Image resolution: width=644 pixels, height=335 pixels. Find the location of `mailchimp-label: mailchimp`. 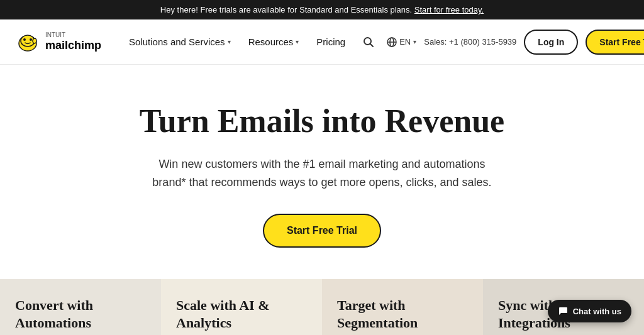

mailchimp-label: mailchimp is located at coordinates (73, 46).